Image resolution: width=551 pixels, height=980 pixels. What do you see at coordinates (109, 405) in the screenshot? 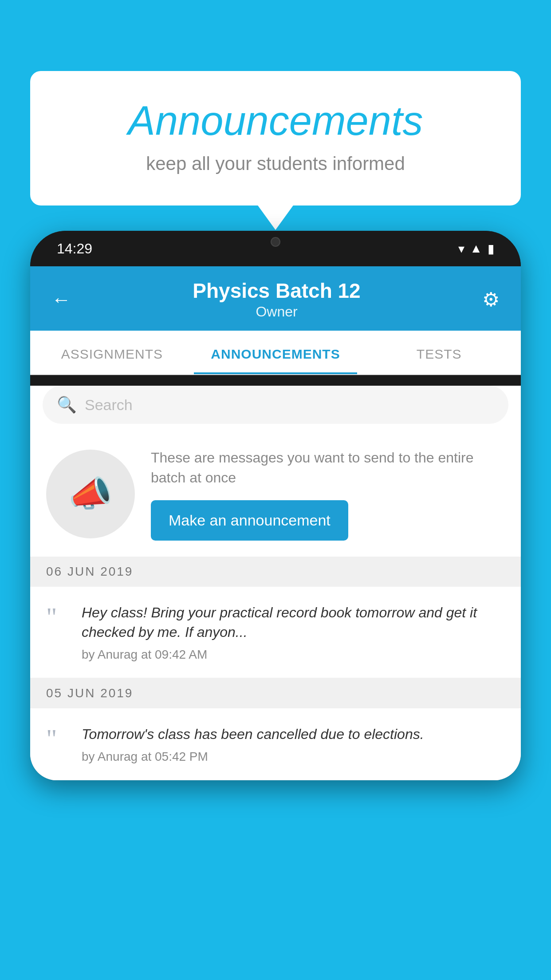
I see `search-placeholder: Search` at bounding box center [109, 405].